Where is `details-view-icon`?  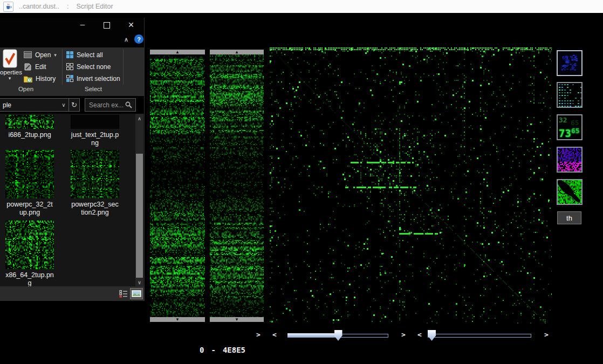
details-view-icon is located at coordinates (124, 293).